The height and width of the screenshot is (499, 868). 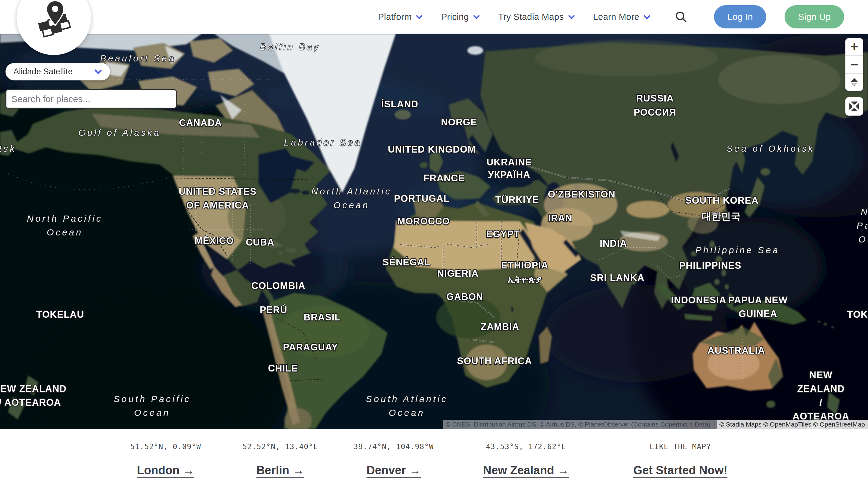 I want to click on city-coordinates: 51.52°N, 0.09°W, so click(x=166, y=447).